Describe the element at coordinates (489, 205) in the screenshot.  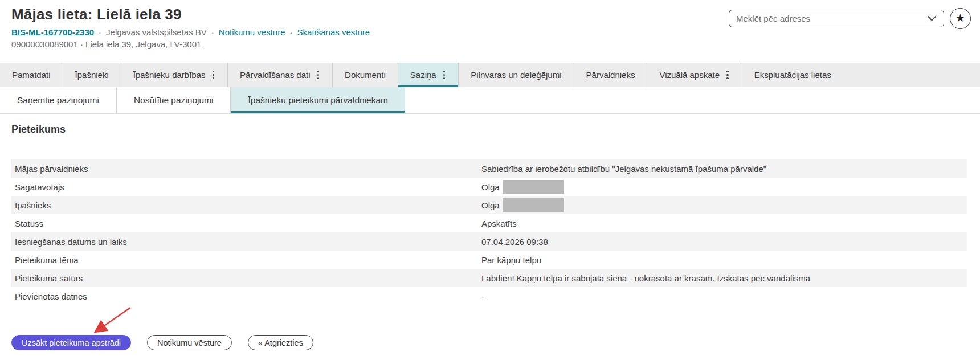
I see `detail-row-owner: Īpašnieks Olga` at that location.